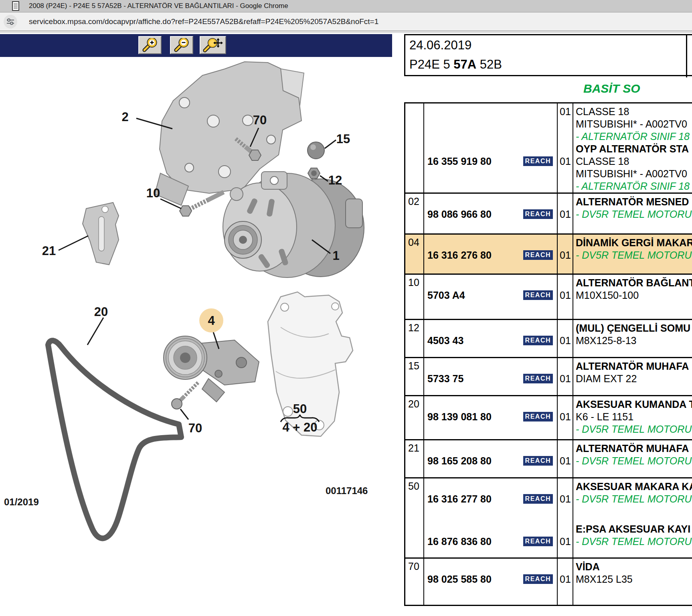 The width and height of the screenshot is (692, 616). What do you see at coordinates (458, 161) in the screenshot?
I see `part-number: 16 355 919 80` at bounding box center [458, 161].